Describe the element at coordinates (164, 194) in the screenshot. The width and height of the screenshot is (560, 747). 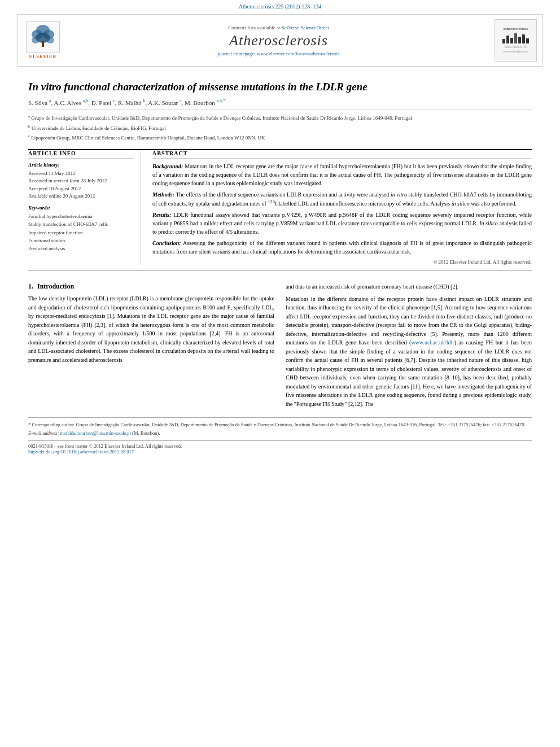
I see `methods-label: Methods:` at that location.